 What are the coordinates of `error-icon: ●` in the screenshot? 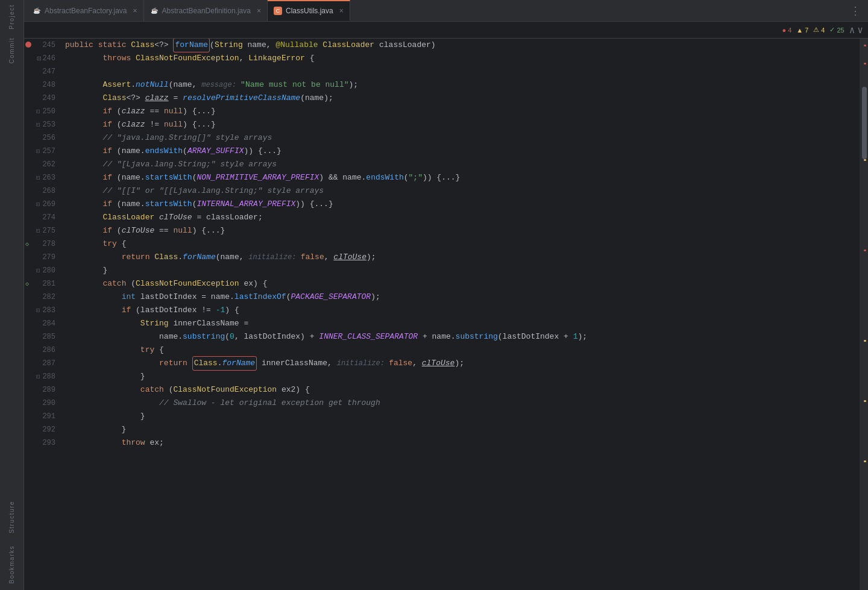 It's located at (785, 30).